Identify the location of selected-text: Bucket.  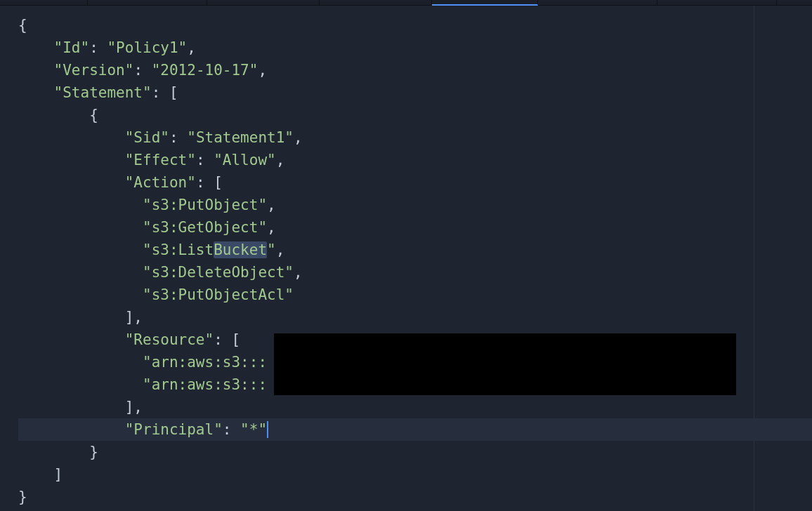
(240, 250).